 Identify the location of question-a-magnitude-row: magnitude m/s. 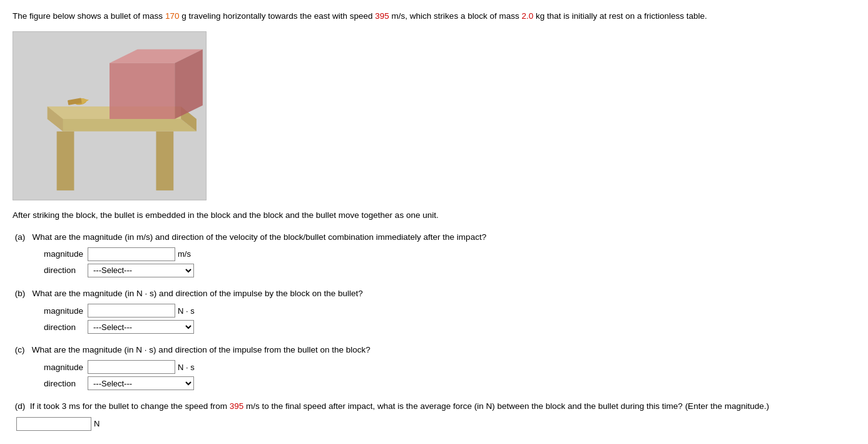
(449, 254).